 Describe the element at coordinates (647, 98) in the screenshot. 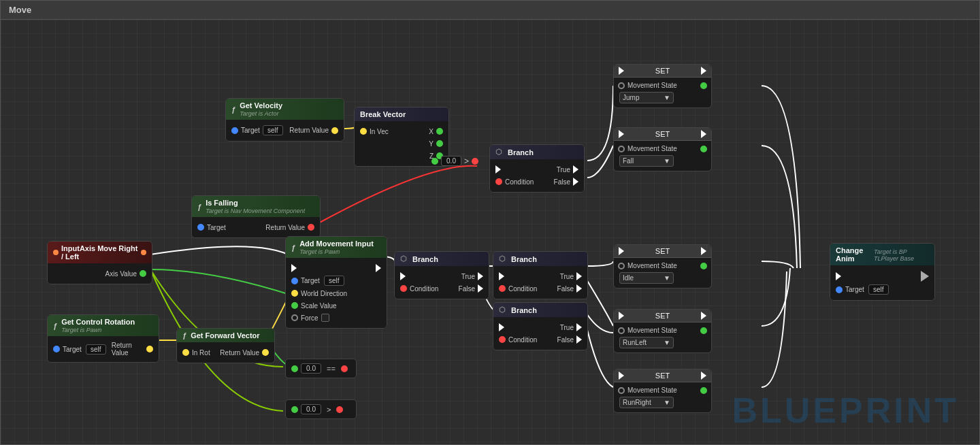

I see `set-jump-dropdown: Jump ▼` at that location.